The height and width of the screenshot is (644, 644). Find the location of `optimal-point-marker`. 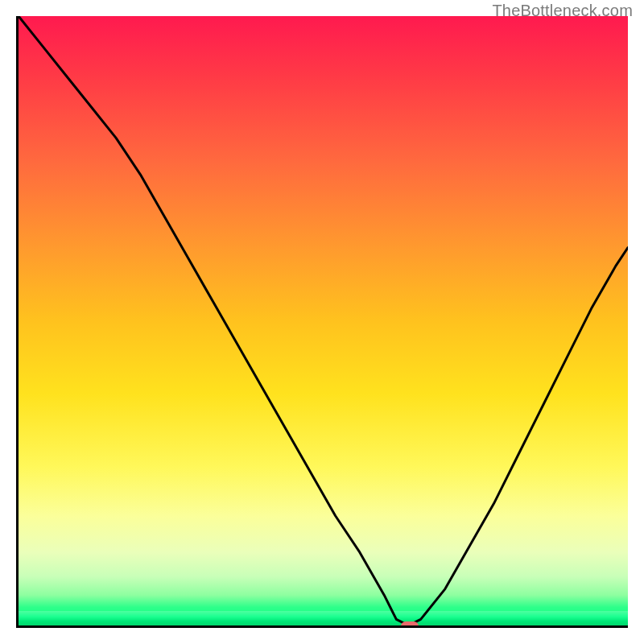

optimal-point-marker is located at coordinates (410, 625).